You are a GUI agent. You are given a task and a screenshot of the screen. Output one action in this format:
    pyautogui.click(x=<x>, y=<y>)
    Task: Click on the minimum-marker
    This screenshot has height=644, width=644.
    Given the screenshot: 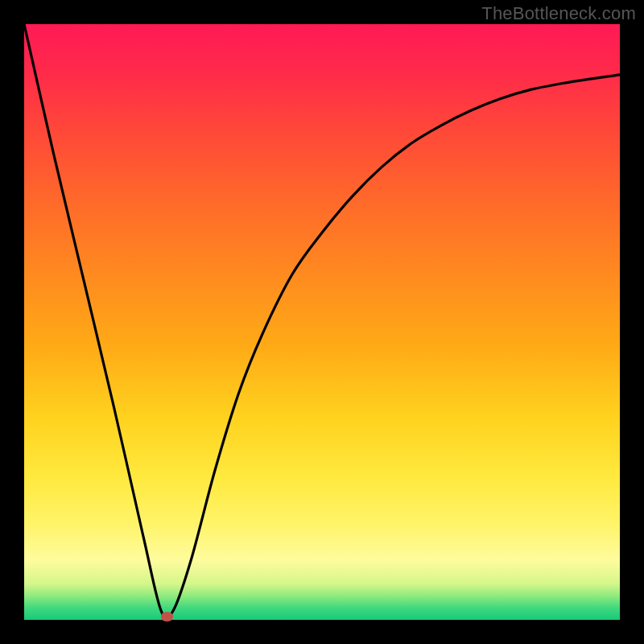 What is the action you would take?
    pyautogui.click(x=167, y=617)
    